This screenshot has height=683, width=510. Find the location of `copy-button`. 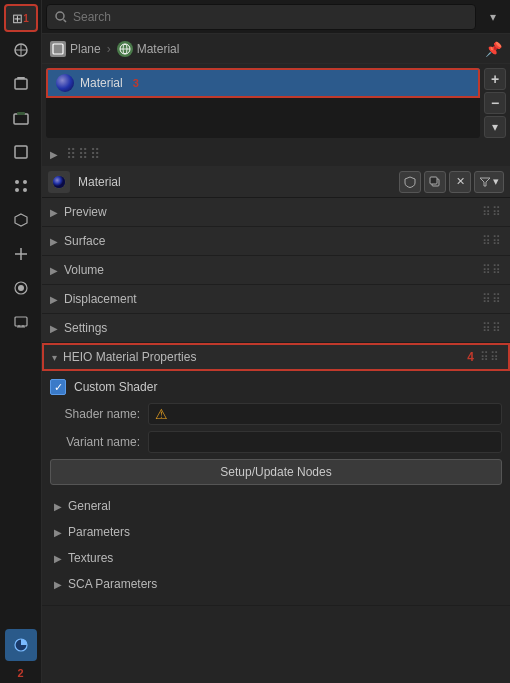

copy-button is located at coordinates (435, 182).